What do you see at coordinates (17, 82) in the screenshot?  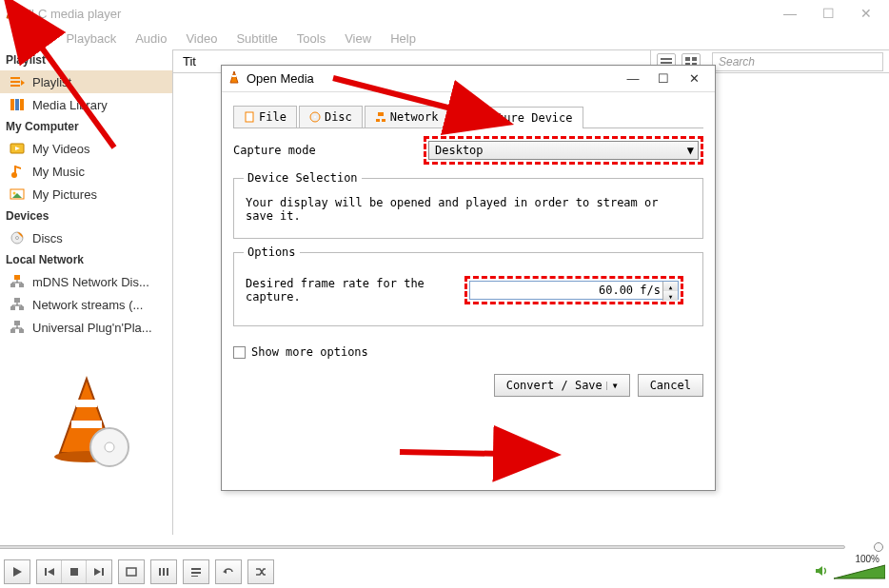 I see `playlist-icon` at bounding box center [17, 82].